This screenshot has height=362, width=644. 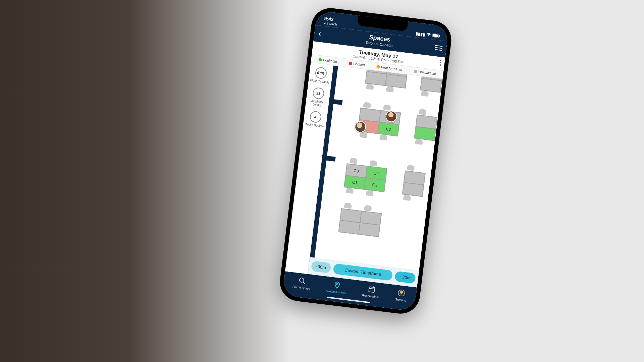 I want to click on profile-avatar-icon, so click(x=402, y=293).